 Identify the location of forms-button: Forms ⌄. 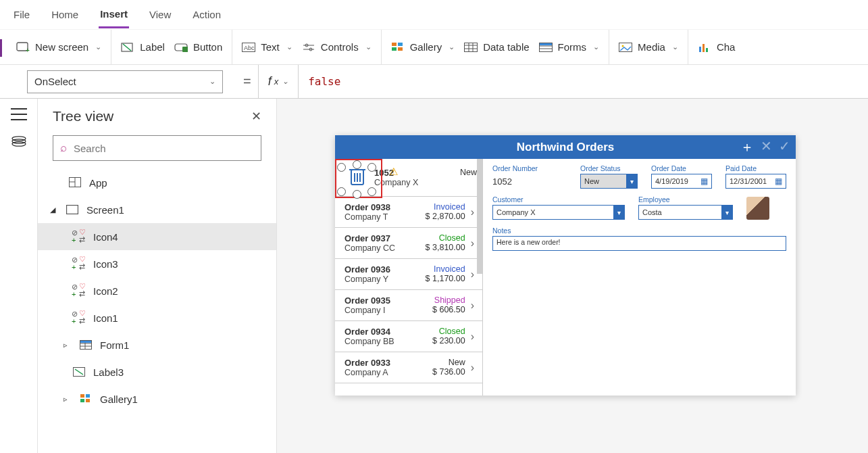
(569, 47).